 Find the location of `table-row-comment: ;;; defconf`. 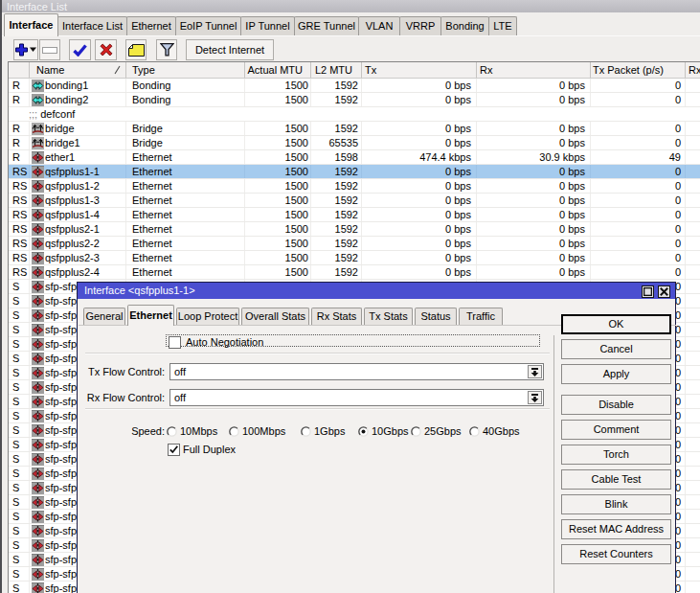

table-row-comment: ;;; defconf is located at coordinates (354, 115).